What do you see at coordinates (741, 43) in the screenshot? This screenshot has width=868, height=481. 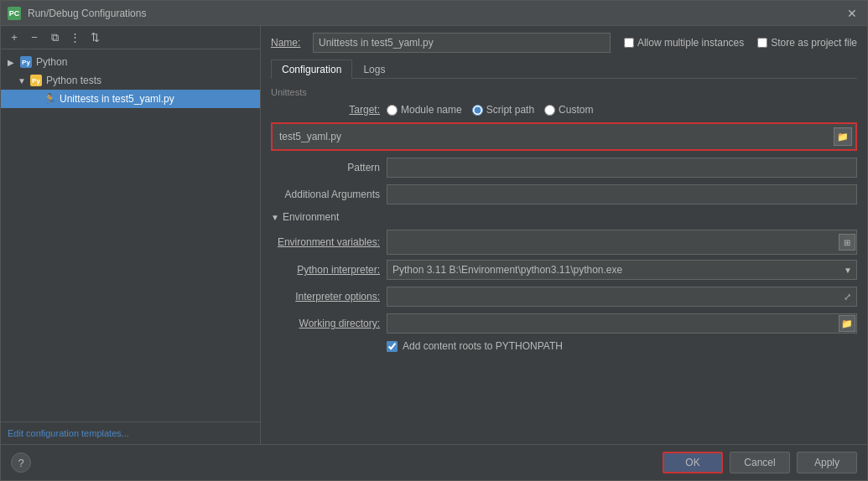 I see `options-checkboxes: Allow multiple instances Store as projec…` at bounding box center [741, 43].